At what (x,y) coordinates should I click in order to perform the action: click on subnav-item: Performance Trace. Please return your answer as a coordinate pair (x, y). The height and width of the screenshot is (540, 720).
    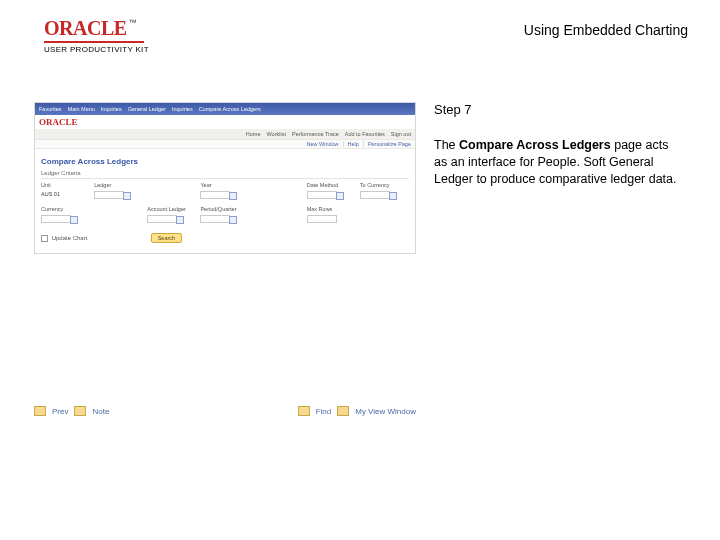
    Looking at the image, I should click on (316, 134).